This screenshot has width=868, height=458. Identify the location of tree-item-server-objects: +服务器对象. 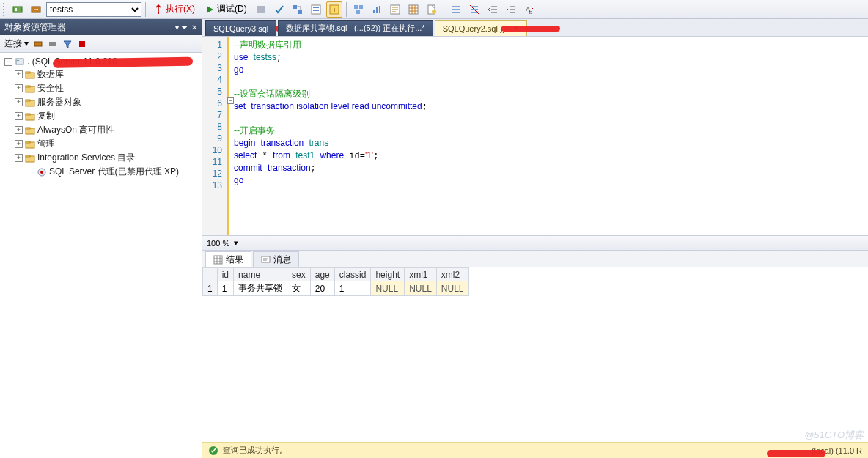
(101, 103).